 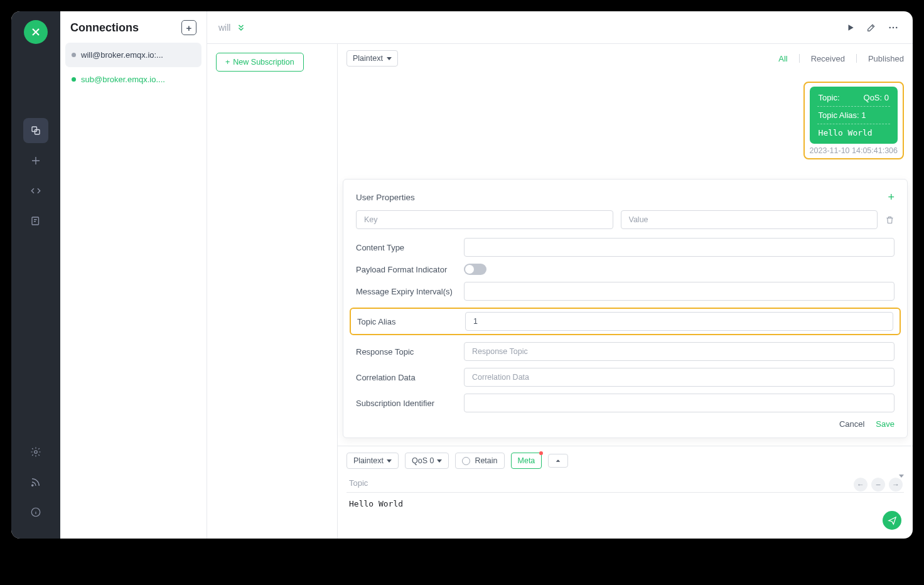 What do you see at coordinates (406, 291) in the screenshot?
I see `mei-label: Message Expiry Interval(s)` at bounding box center [406, 291].